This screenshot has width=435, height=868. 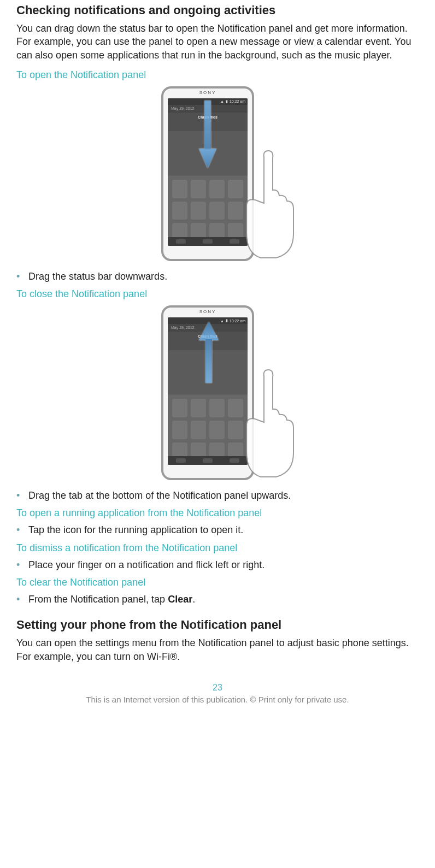 What do you see at coordinates (217, 625) in the screenshot?
I see `section-heading-settings: Setting your phone from the Notification…` at bounding box center [217, 625].